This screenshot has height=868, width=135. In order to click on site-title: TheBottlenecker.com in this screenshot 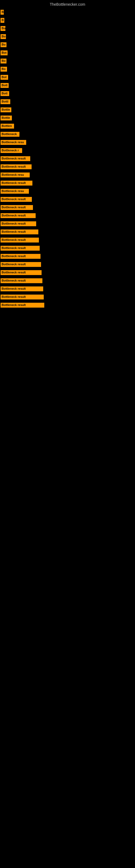, I will do `click(68, 4)`.